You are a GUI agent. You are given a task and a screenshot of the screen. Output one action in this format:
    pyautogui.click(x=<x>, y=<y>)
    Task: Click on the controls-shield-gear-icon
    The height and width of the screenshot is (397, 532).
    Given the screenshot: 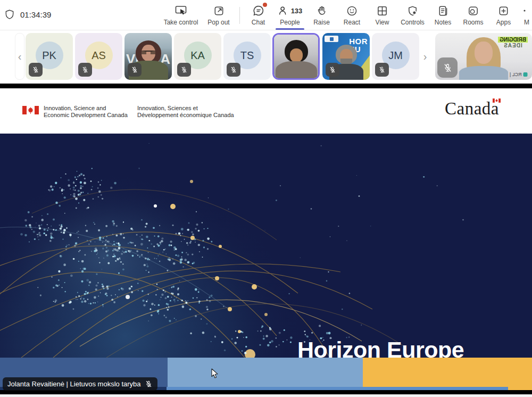 What is the action you would take?
    pyautogui.click(x=413, y=11)
    